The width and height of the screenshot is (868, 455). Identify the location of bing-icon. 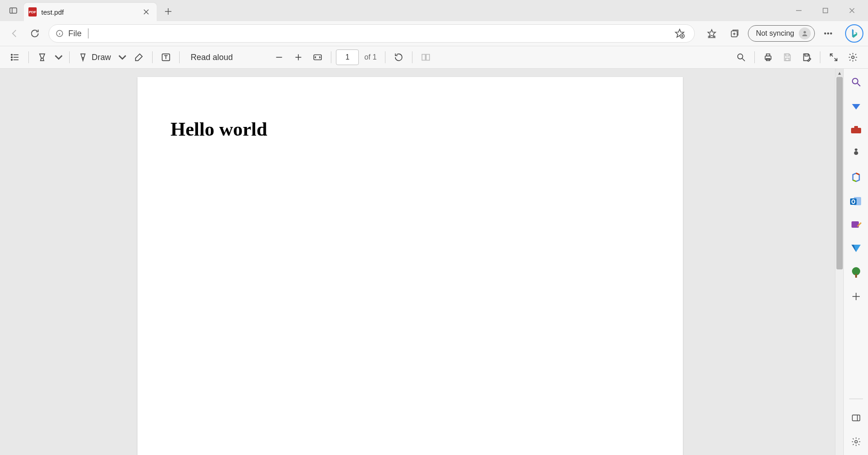
(854, 33).